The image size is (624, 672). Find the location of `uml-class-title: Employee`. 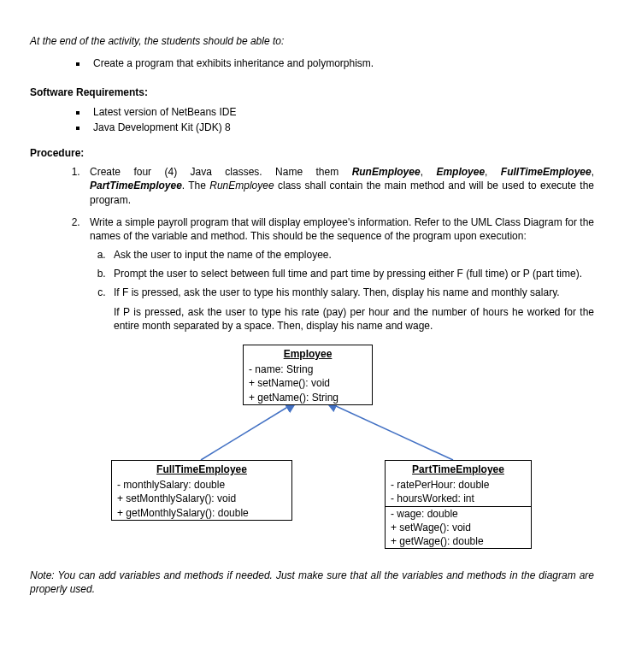

uml-class-title: Employee is located at coordinates (308, 354).